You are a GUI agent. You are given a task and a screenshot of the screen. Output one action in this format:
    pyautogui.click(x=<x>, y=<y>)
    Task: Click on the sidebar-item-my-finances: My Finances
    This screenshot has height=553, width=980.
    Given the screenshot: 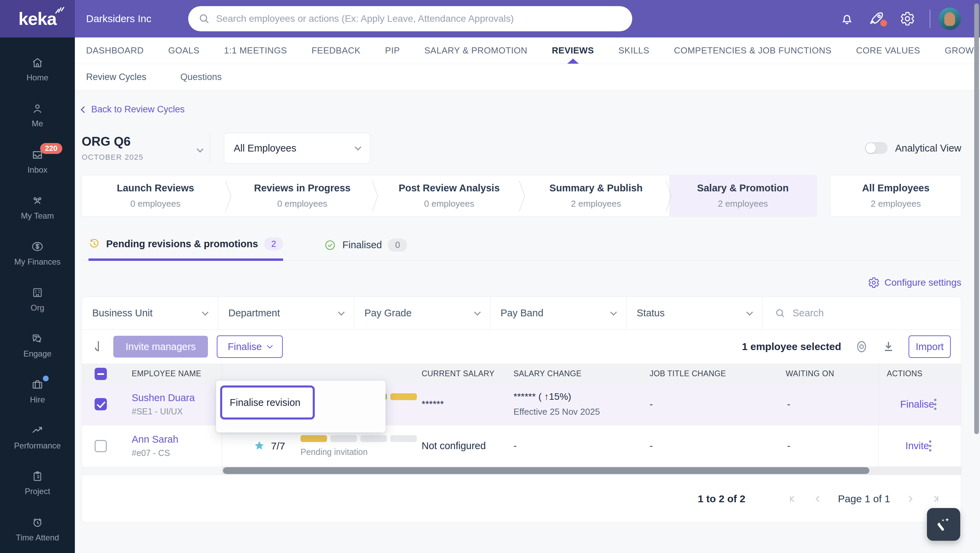 What is the action you would take?
    pyautogui.click(x=37, y=253)
    